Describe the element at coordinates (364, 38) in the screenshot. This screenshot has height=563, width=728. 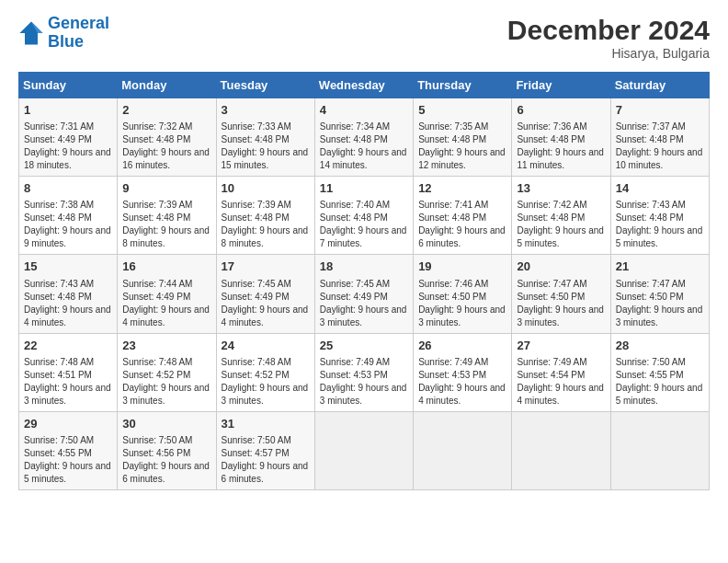
I see `header: General Blue December 2024 Hisarya, Bulg…` at that location.